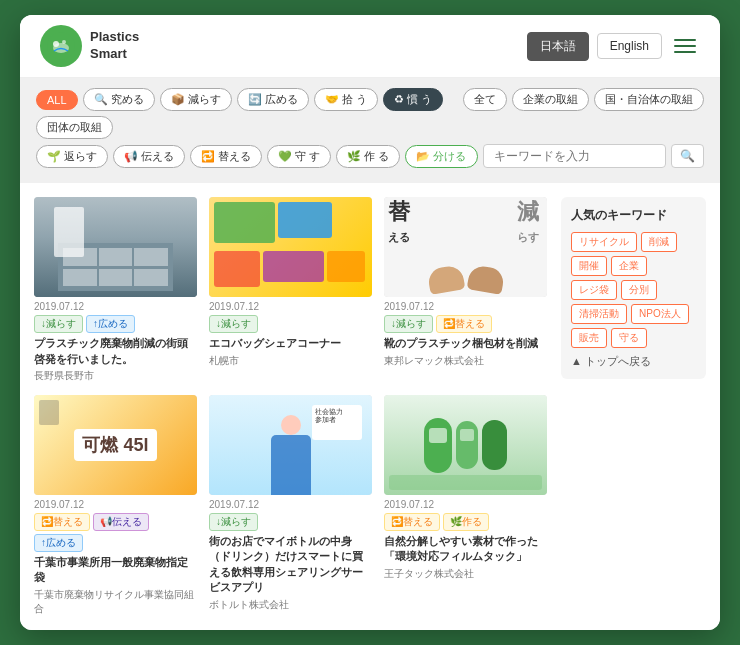 Image resolution: width=740 pixels, height=645 pixels. What do you see at coordinates (660, 314) in the screenshot?
I see `keyword-tag: NPO法人` at bounding box center [660, 314].